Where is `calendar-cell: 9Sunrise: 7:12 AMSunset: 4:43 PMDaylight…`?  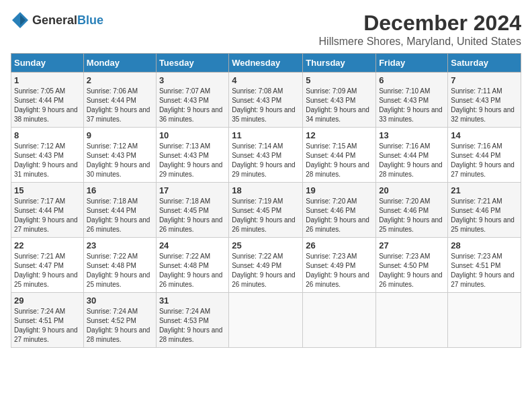
calendar-cell: 9Sunrise: 7:12 AMSunset: 4:43 PMDaylight… is located at coordinates (120, 155).